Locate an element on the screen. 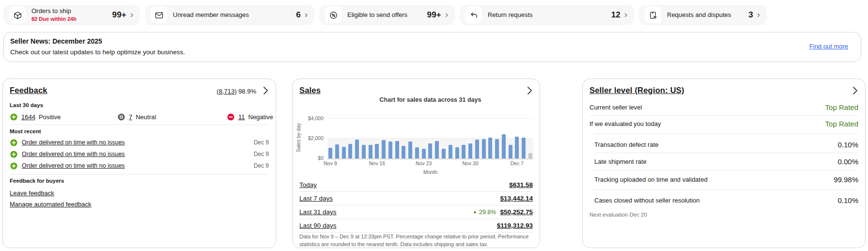  period-label: Last 30 days is located at coordinates (26, 105).